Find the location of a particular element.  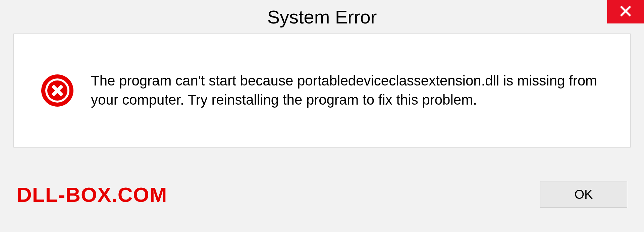

watermark-text: DLL-BOX.COM is located at coordinates (92, 194).